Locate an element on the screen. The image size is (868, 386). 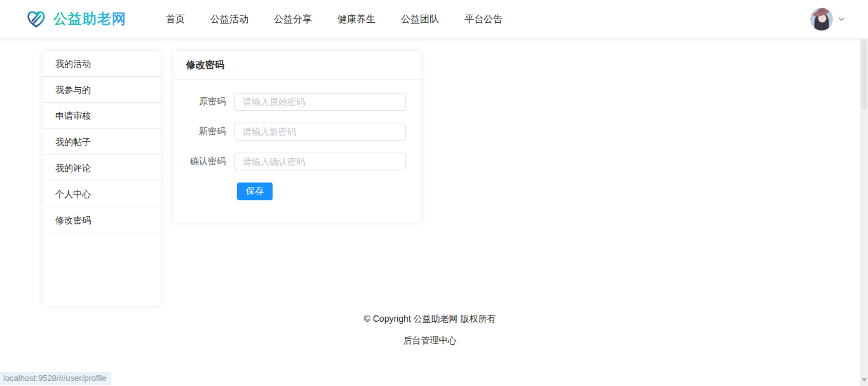
scroll-down-arrow-icon is located at coordinates (864, 380).